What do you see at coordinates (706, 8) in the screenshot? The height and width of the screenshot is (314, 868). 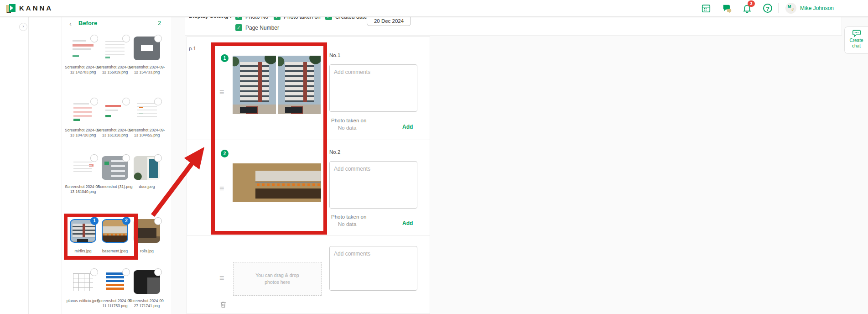 I see `calendar-icon` at bounding box center [706, 8].